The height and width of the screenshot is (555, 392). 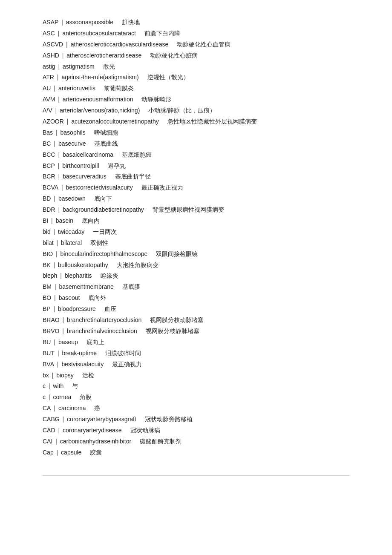 What do you see at coordinates (73, 132) in the screenshot?
I see `full-term: basophils` at bounding box center [73, 132].